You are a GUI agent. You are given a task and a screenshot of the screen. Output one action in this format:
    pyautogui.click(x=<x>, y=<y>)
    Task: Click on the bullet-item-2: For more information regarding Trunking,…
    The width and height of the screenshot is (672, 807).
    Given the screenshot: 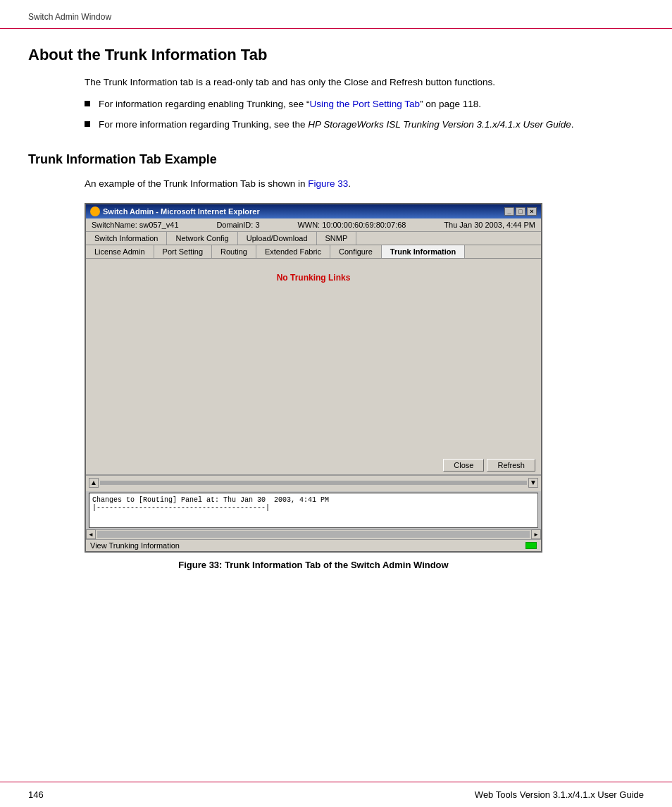 What is the action you would take?
    pyautogui.click(x=364, y=125)
    